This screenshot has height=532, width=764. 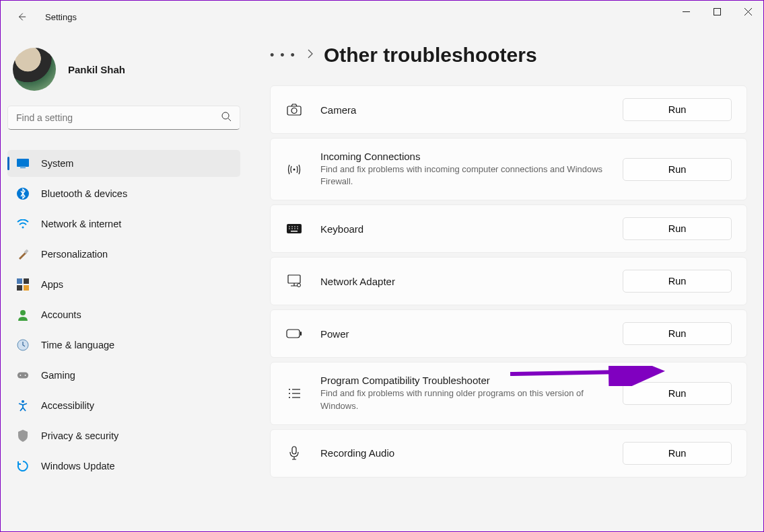 What do you see at coordinates (124, 163) in the screenshot?
I see `nav-item-system: System` at bounding box center [124, 163].